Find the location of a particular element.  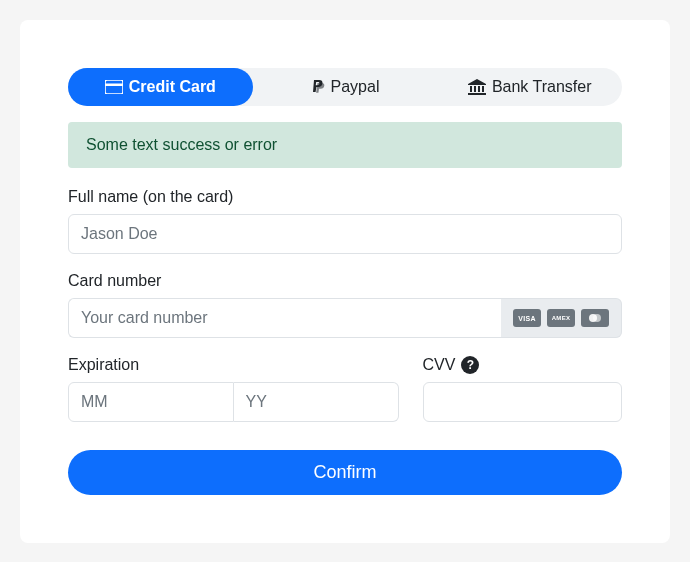

confirm-button: Confirm is located at coordinates (345, 472).